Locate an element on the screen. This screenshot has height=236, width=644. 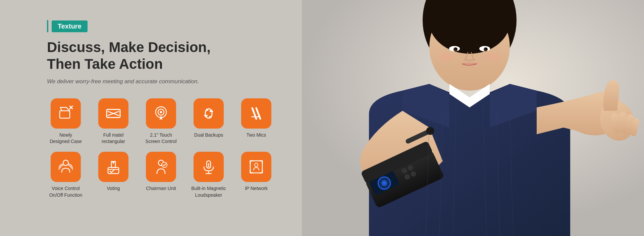
icon-box-rectangular is located at coordinates (113, 113).